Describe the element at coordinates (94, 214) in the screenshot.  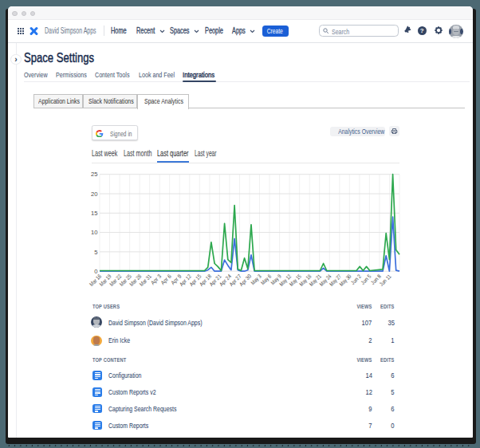
I see `svg-text: 15` at that location.